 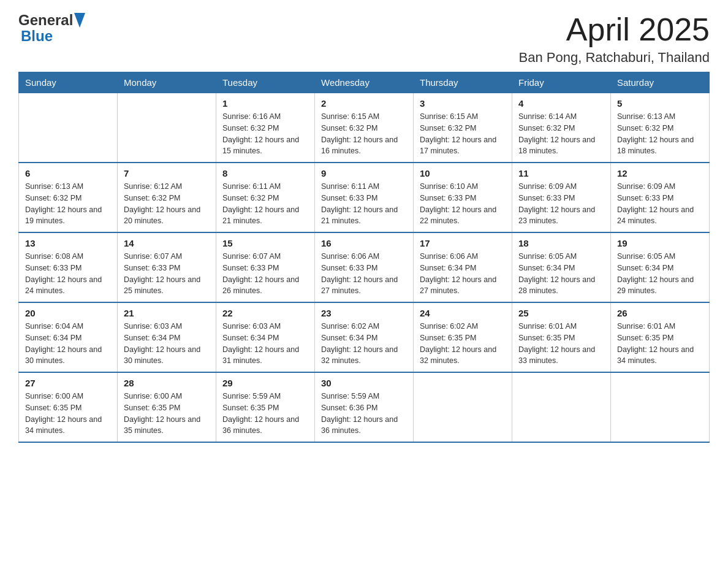 What do you see at coordinates (614, 58) in the screenshot?
I see `page-subtitle: Ban Pong, Ratchaburi, Thailand` at bounding box center [614, 58].